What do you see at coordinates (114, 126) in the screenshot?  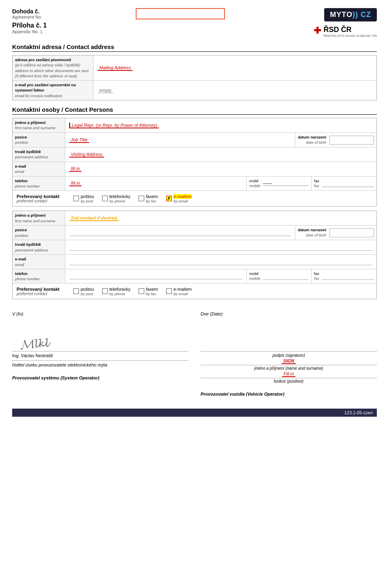 I see `person1-name-value: Legal Repr. (or Repr. by Power of Attorn…` at bounding box center [114, 126].